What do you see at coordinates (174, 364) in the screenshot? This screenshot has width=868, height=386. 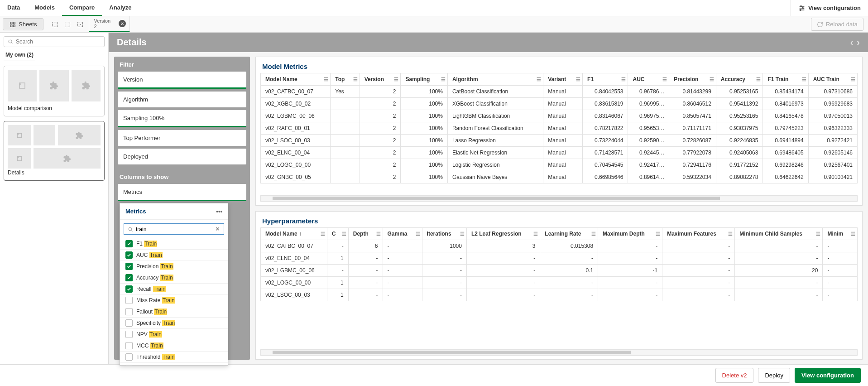 I see `metric-option: Log Loss Train` at bounding box center [174, 364].